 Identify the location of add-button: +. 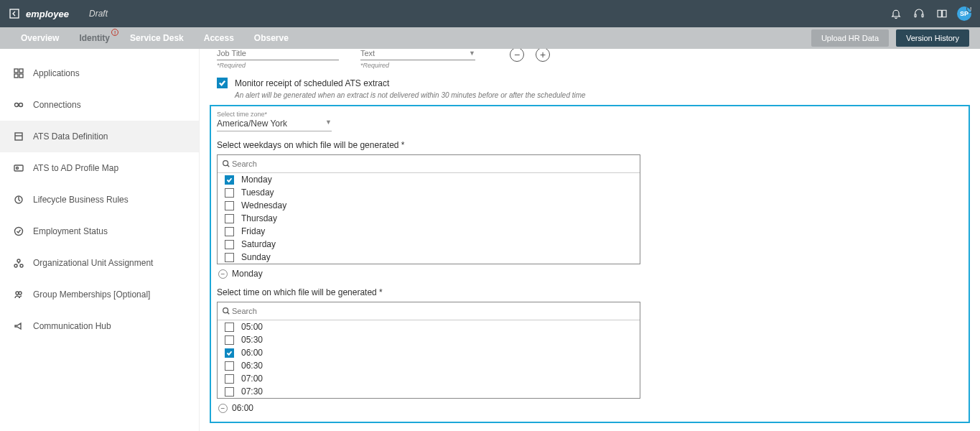
(543, 55).